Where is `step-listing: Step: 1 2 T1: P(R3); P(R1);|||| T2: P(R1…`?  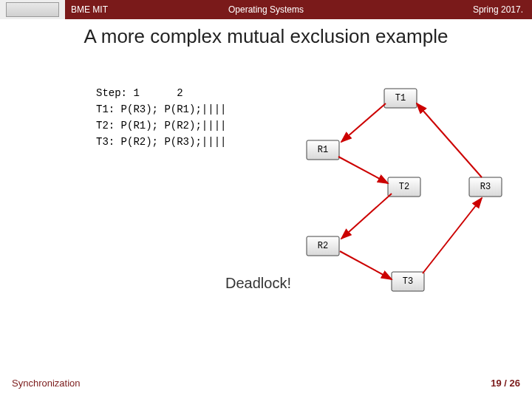
step-listing: Step: 1 2 T1: P(R3); P(R1);|||| T2: P(R1… is located at coordinates (161, 117).